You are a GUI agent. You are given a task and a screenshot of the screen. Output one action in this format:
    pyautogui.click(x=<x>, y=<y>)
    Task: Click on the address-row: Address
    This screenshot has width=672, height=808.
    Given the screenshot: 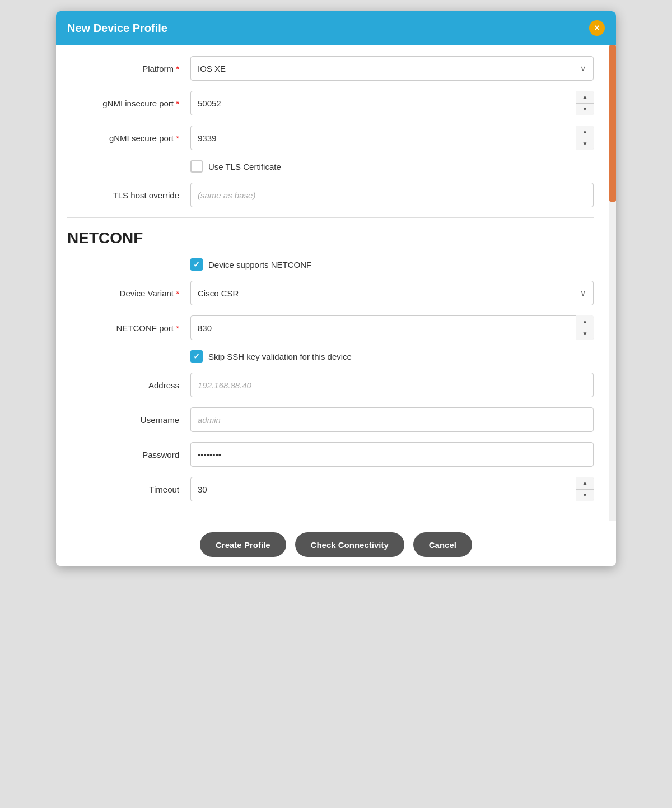 What is the action you would take?
    pyautogui.click(x=330, y=385)
    